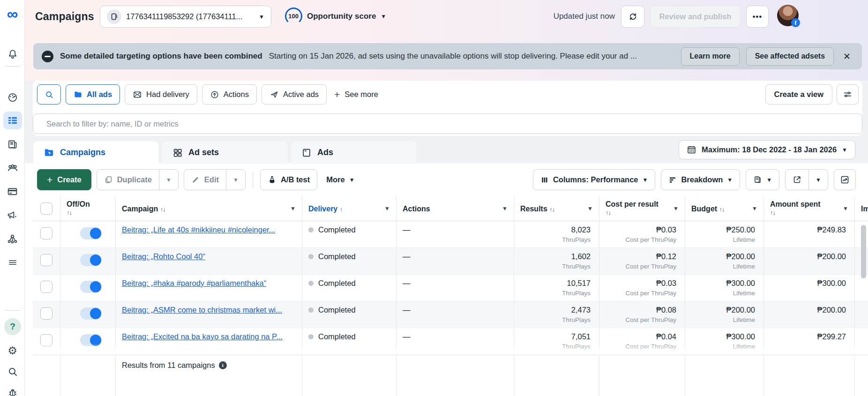 The height and width of the screenshot is (396, 868). Describe the element at coordinates (350, 262) in the screenshot. I see `delivery-cell: Completed` at that location.